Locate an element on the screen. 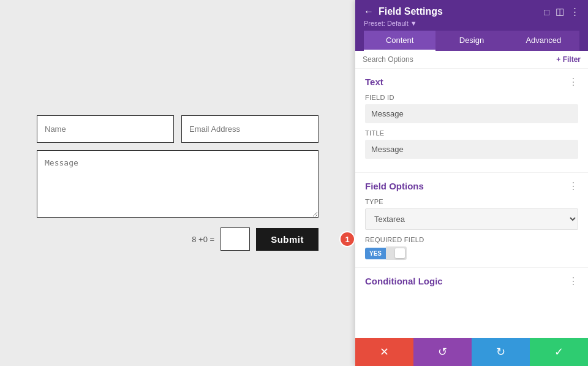 The width and height of the screenshot is (588, 366). back-icon: ← is located at coordinates (369, 12).